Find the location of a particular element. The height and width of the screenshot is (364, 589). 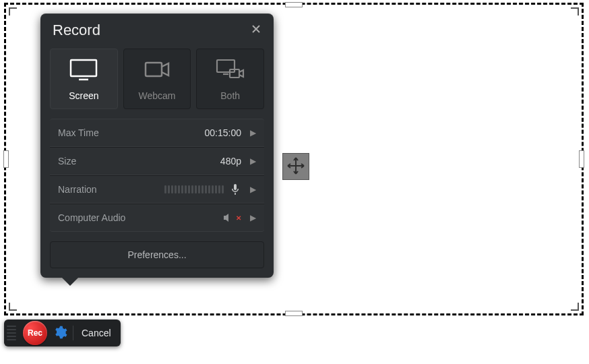

mute-x-icon: ✕ is located at coordinates (239, 218).